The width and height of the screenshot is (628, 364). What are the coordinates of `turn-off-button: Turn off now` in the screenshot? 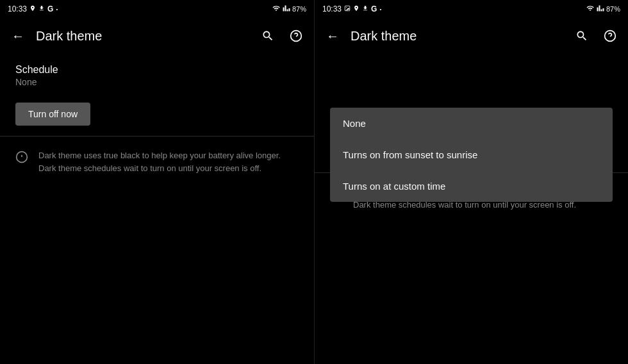 It's located at (53, 114).